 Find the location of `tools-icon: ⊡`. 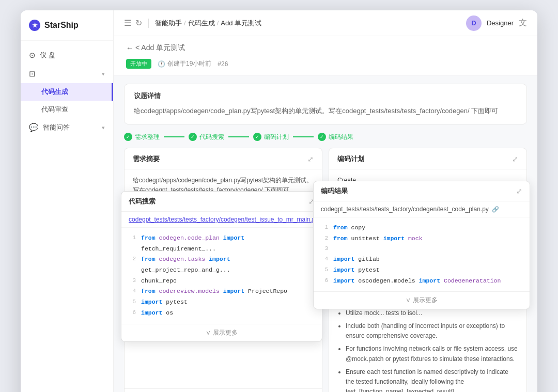

tools-icon: ⊡ is located at coordinates (32, 74).